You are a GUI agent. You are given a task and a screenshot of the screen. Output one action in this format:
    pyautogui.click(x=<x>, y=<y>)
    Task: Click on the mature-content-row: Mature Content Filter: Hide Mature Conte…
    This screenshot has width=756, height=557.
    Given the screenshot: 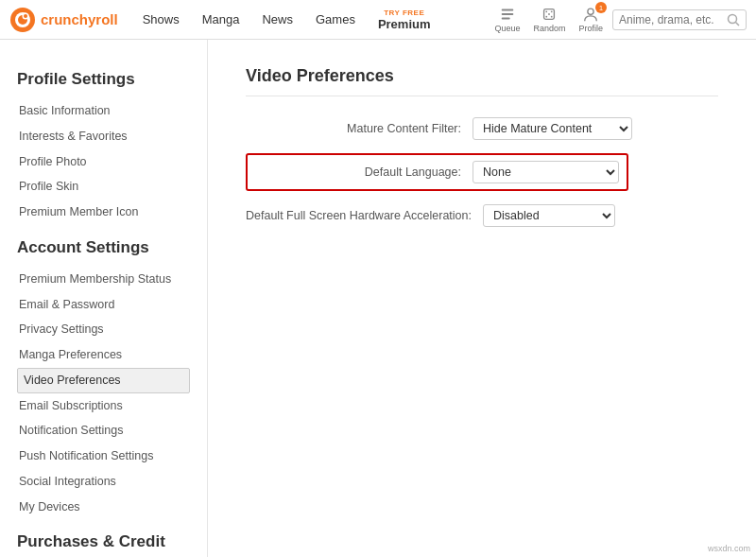 What is the action you would take?
    pyautogui.click(x=482, y=129)
    